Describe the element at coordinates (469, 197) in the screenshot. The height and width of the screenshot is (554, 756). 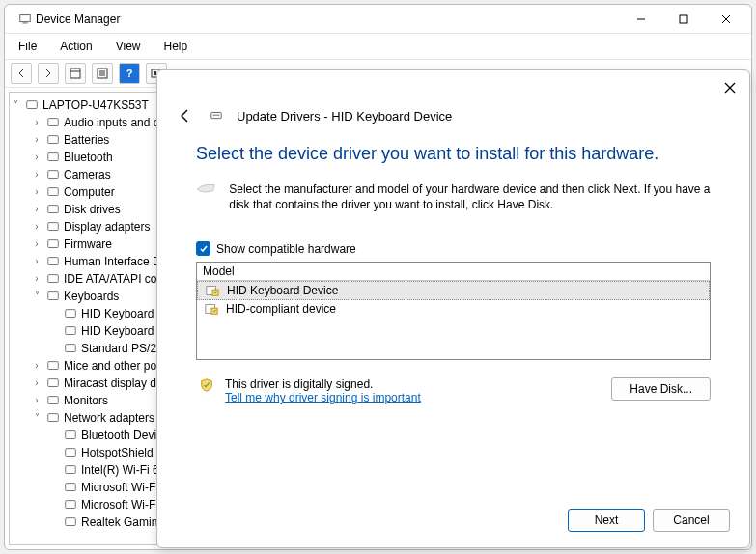
I see `dialog-instructions: Select the manufacturer and model of you…` at that location.